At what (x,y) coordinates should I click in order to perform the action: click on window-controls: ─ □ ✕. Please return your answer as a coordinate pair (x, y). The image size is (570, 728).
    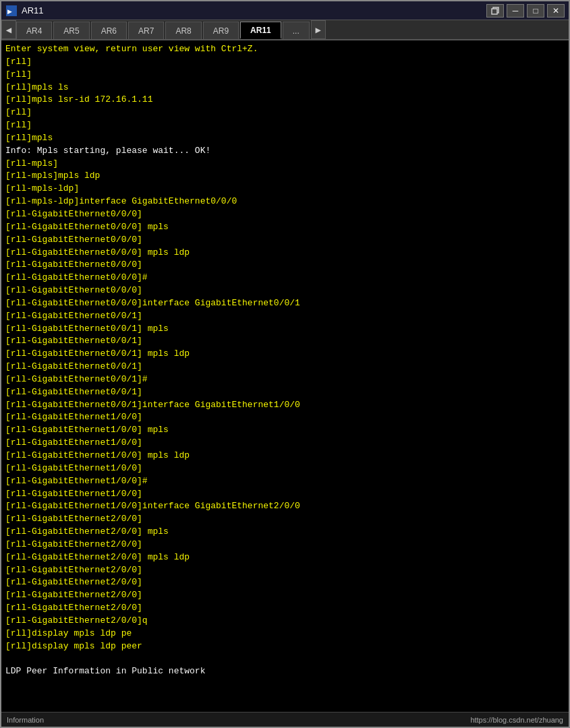
    Looking at the image, I should click on (525, 11).